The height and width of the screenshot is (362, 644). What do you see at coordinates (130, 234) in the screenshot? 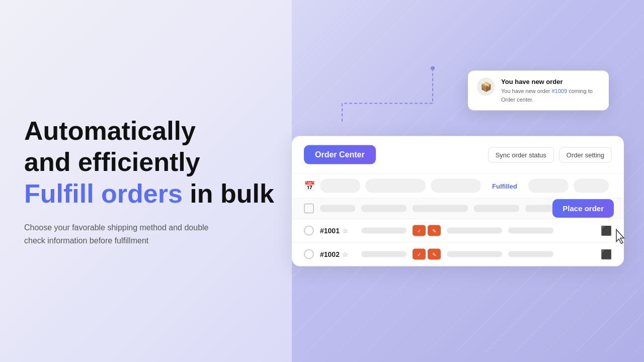
I see `subtext: Choose your favorable shipping method an…` at bounding box center [130, 234].